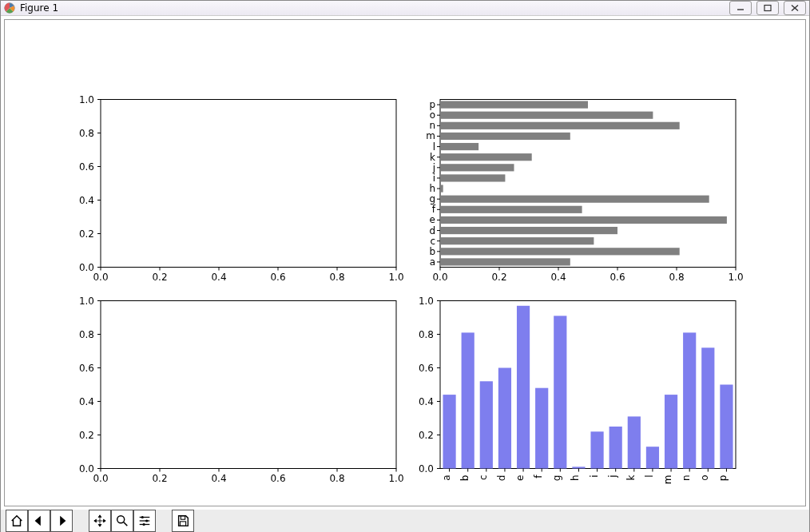 Image resolution: width=810 pixels, height=532 pixels. I want to click on svg-text: m, so click(431, 136).